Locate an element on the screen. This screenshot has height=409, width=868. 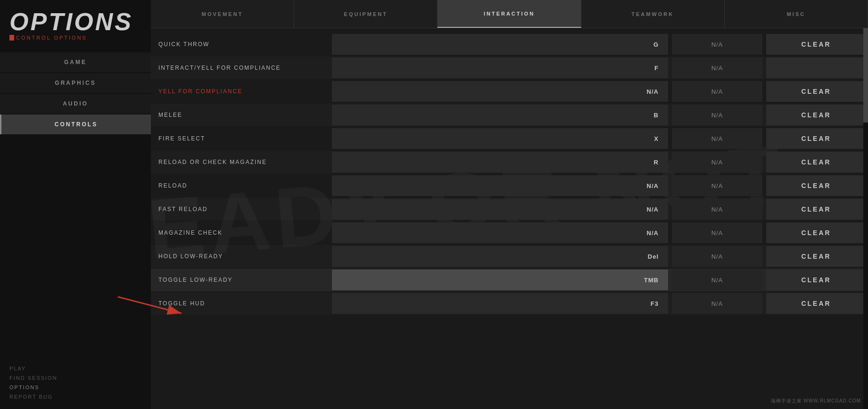
app-title: OPTIONS is located at coordinates (75, 22).